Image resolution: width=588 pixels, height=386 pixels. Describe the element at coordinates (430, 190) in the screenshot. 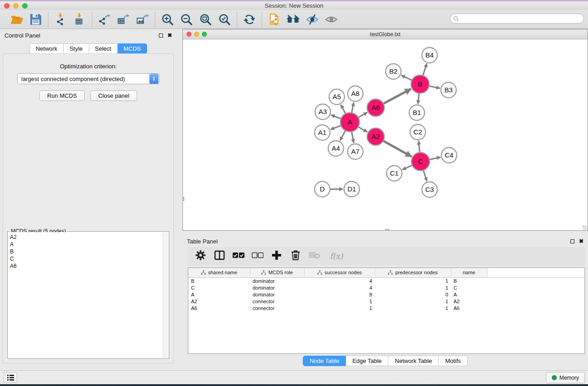

I see `node-C3: C3` at that location.